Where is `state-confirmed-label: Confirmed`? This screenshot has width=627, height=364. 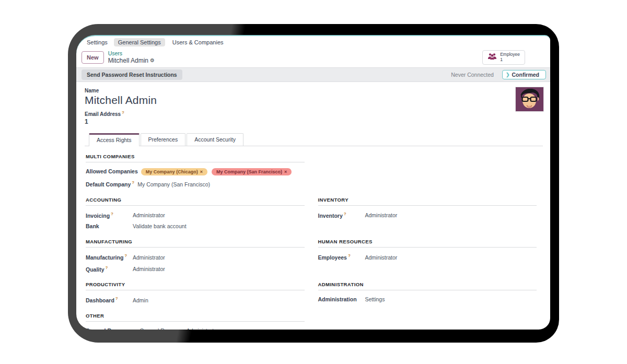 state-confirmed-label: Confirmed is located at coordinates (526, 75).